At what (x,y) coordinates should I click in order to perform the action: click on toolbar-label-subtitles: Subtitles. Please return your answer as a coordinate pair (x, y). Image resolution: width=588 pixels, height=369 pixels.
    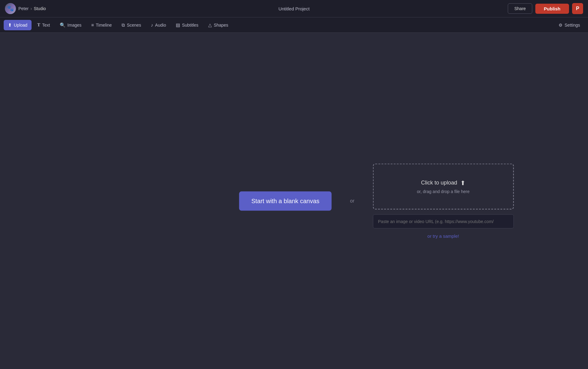
    Looking at the image, I should click on (190, 25).